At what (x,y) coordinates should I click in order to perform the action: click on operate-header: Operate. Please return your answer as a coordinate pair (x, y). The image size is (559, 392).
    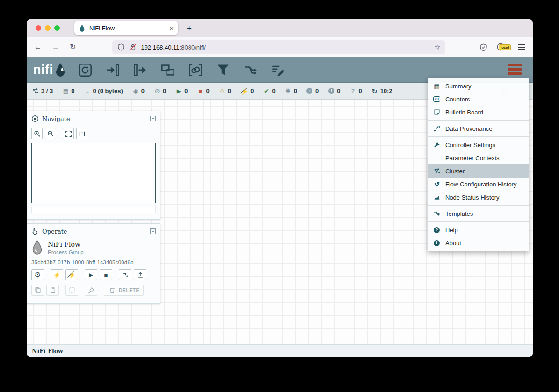
    Looking at the image, I should click on (94, 231).